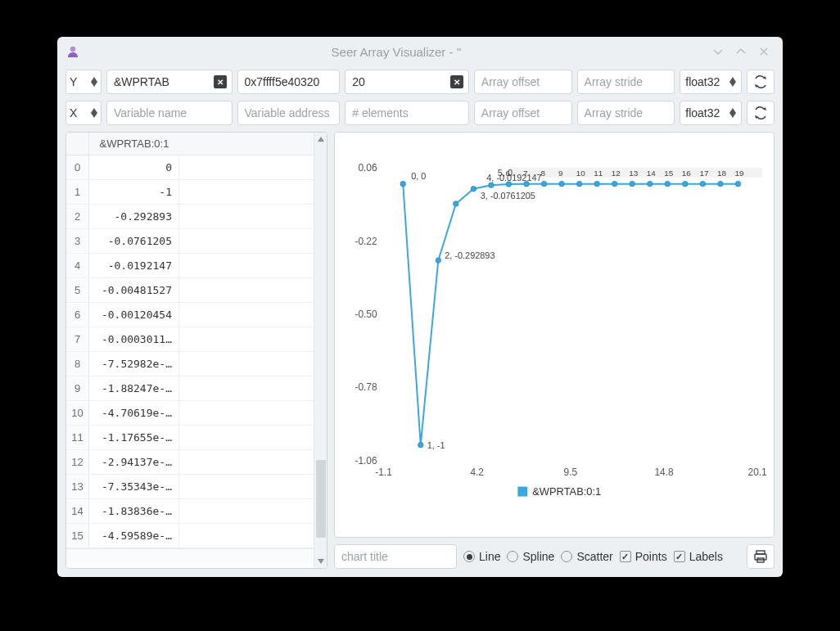 The height and width of the screenshot is (631, 840). I want to click on row-value: -1.83836e-…, so click(134, 511).